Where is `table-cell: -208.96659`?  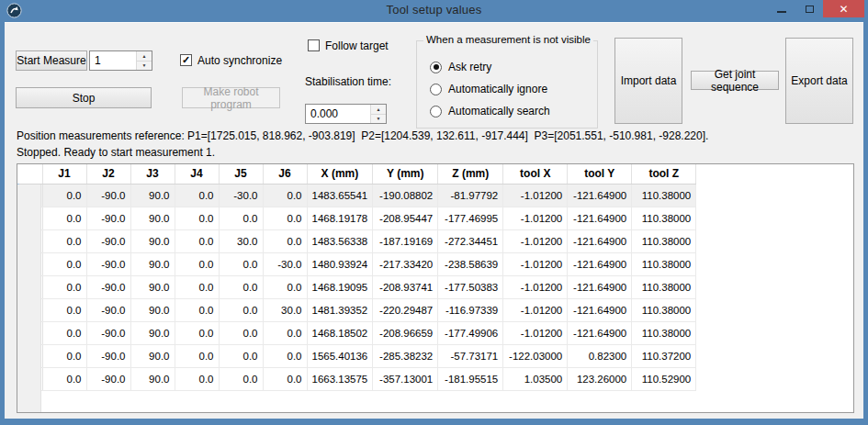
table-cell: -208.96659 is located at coordinates (406, 332).